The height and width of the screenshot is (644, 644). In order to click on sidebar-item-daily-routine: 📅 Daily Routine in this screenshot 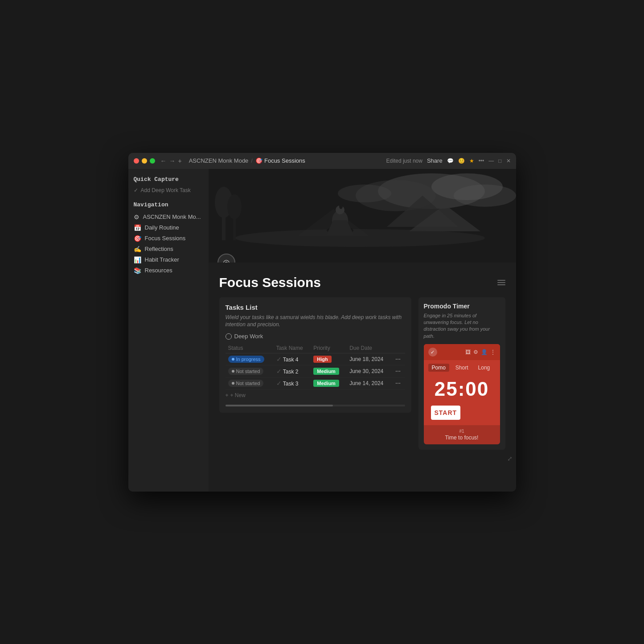, I will do `click(168, 228)`.